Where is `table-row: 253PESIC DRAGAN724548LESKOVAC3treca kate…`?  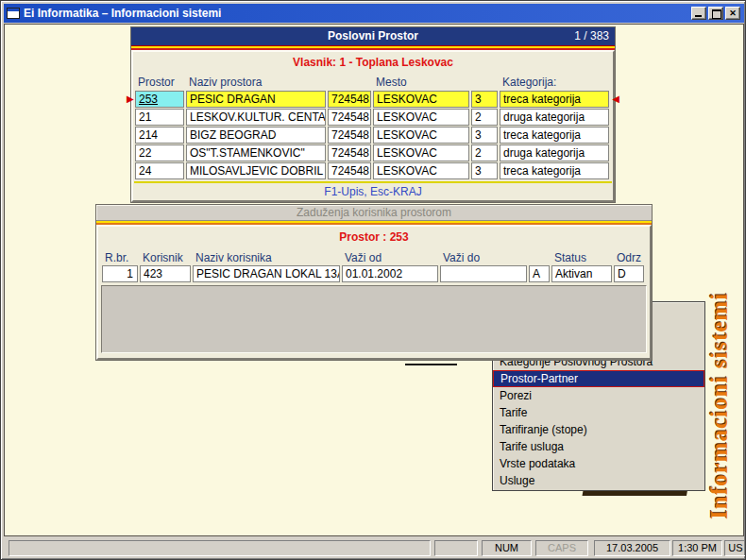
table-row: 253PESIC DRAGAN724548LESKOVAC3treca kate… is located at coordinates (373, 99).